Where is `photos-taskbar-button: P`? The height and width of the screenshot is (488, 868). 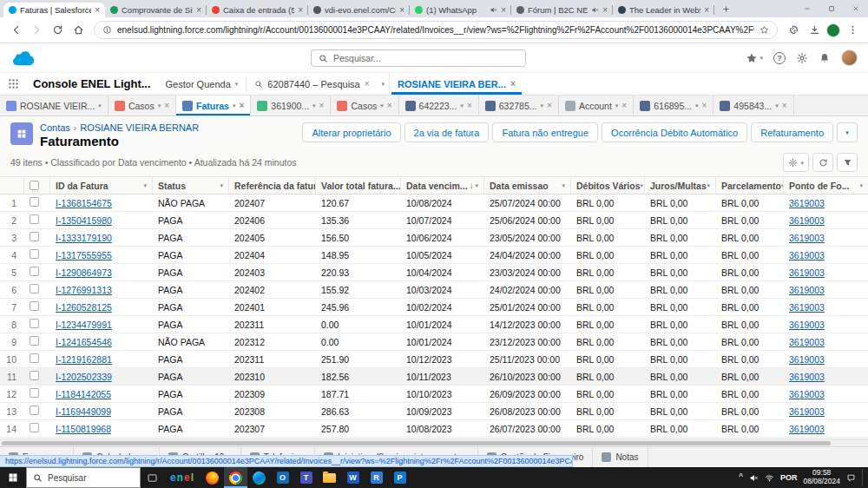 photos-taskbar-button: P is located at coordinates (399, 478).